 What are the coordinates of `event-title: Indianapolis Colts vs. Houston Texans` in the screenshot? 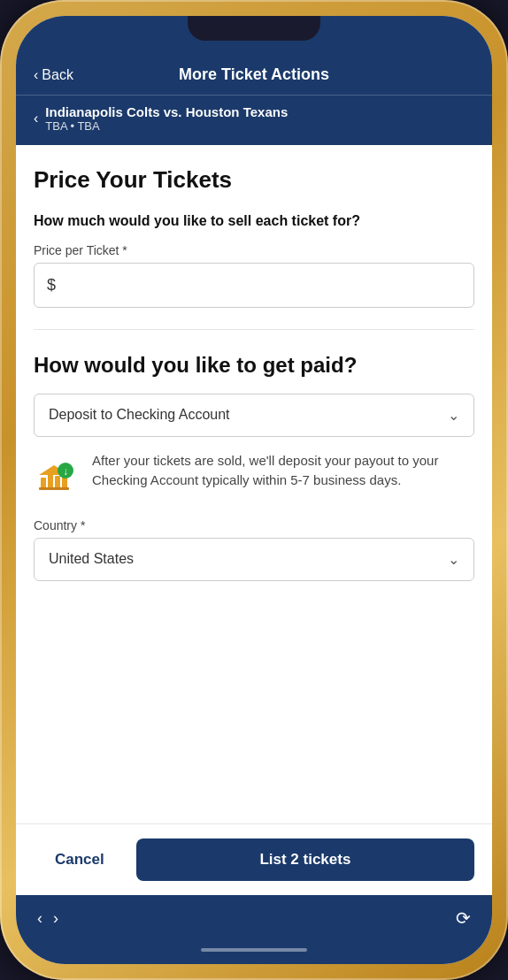 It's located at (166, 111).